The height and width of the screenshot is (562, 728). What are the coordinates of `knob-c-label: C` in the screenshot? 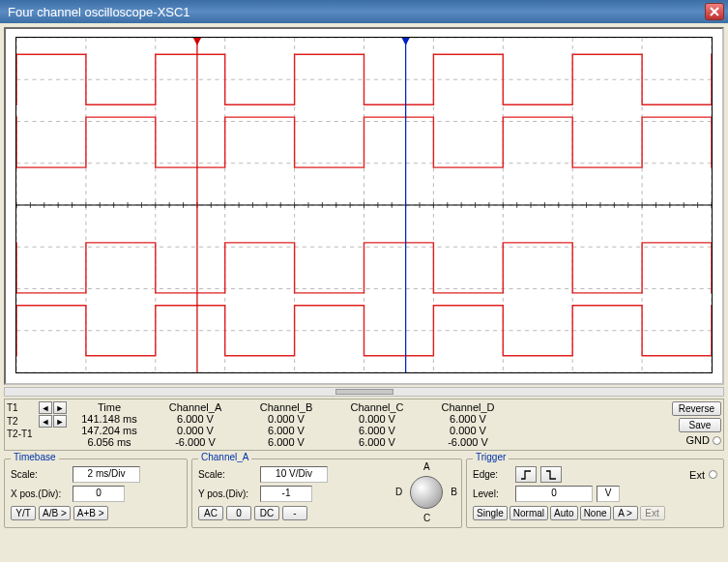 It's located at (427, 518).